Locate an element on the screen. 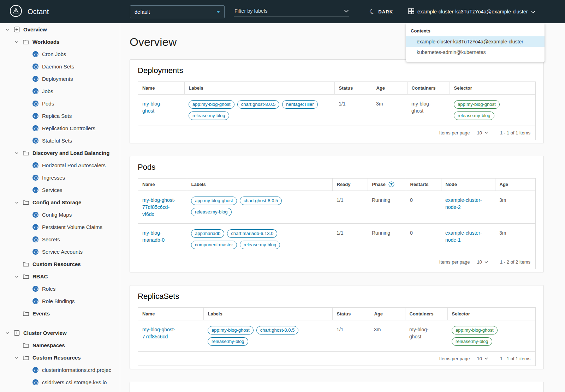  sidebar-item-role-bindings: Role Bindings is located at coordinates (60, 301).